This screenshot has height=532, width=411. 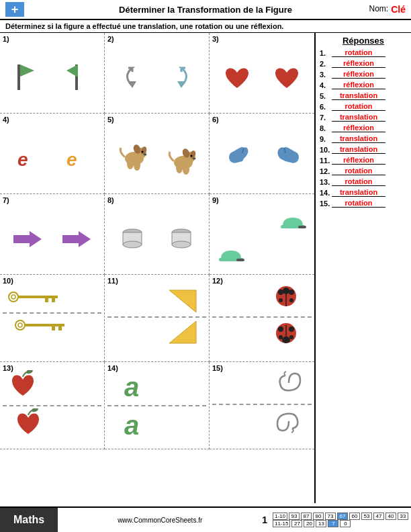 What do you see at coordinates (363, 171) in the screenshot?
I see `answer-row: 12.rotation` at bounding box center [363, 171].